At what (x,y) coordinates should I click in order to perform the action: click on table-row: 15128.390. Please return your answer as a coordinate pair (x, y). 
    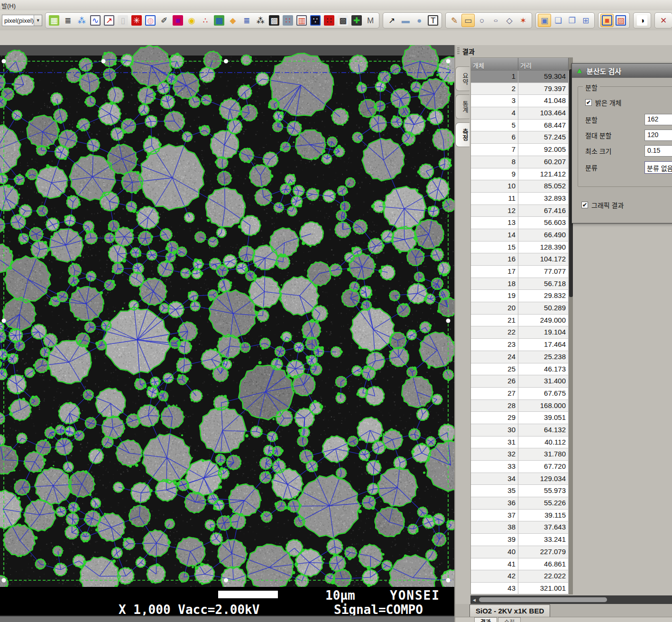
    Looking at the image, I should click on (520, 248).